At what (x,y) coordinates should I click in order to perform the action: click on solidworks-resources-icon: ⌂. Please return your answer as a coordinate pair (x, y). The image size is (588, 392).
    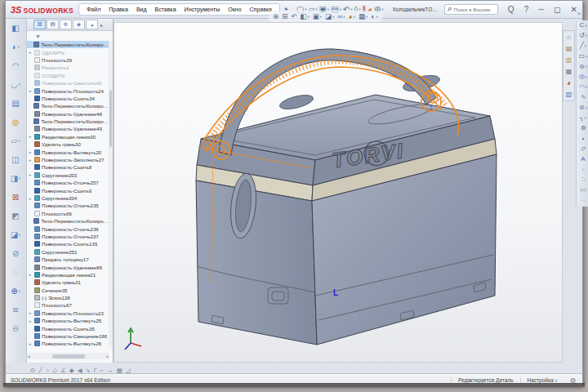
    Looking at the image, I should click on (568, 38).